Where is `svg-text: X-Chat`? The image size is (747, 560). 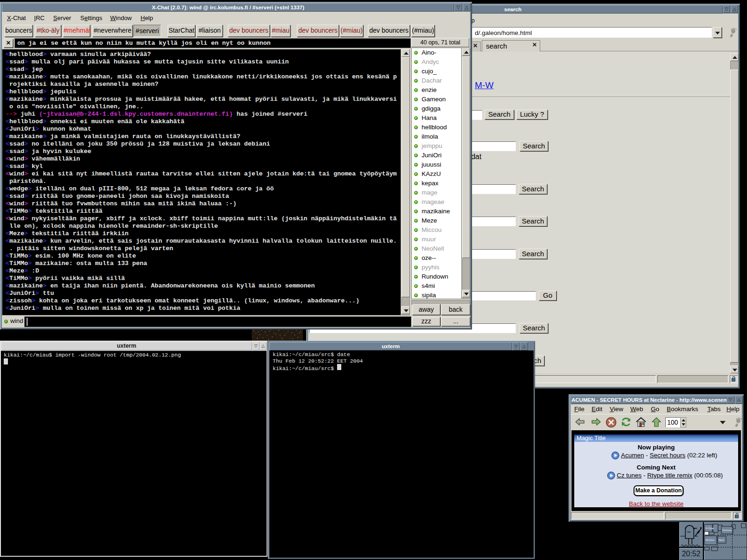
svg-text: X-Chat is located at coordinates (710, 528).